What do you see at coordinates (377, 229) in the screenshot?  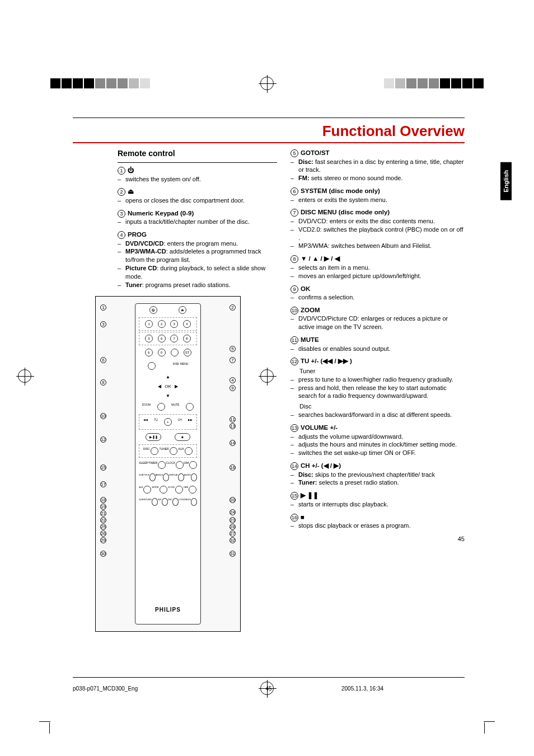 I see `item-7: 7DISC MENU (disc mode only) –DVD/VCD: en…` at bounding box center [377, 229].